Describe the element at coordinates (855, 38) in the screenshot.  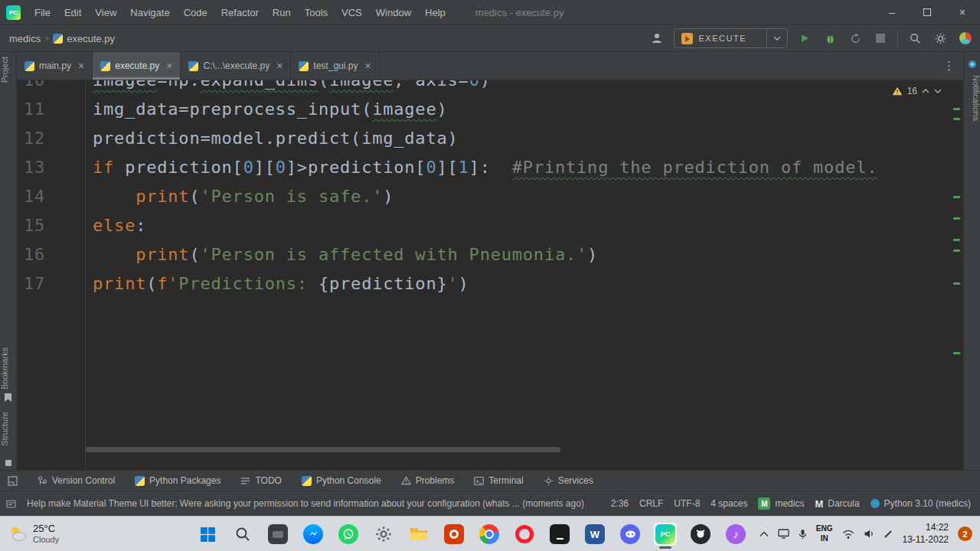
I see `rerun-coverage-button` at that location.